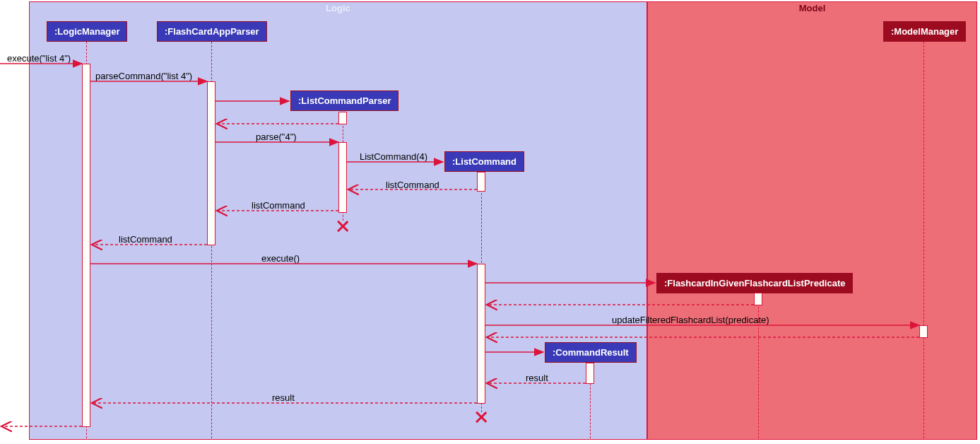 This screenshot has height=444, width=980. What do you see at coordinates (924, 240) in the screenshot?
I see `lifeline-modelmanager` at bounding box center [924, 240].